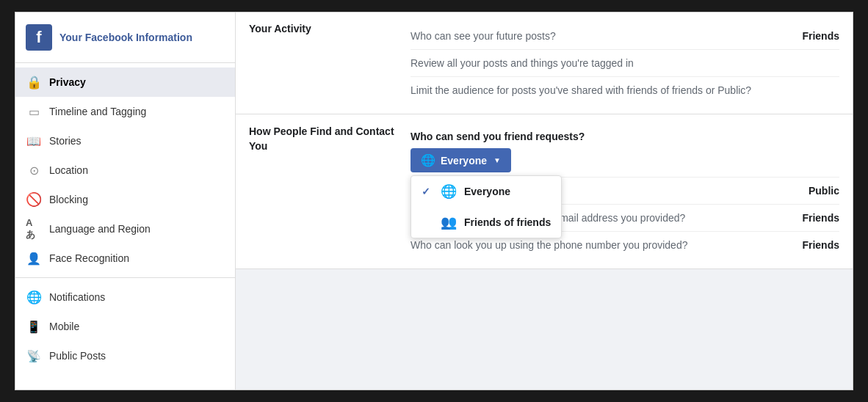  Describe the element at coordinates (602, 36) in the screenshot. I see `future-posts-question: Who can see your future posts?` at that location.